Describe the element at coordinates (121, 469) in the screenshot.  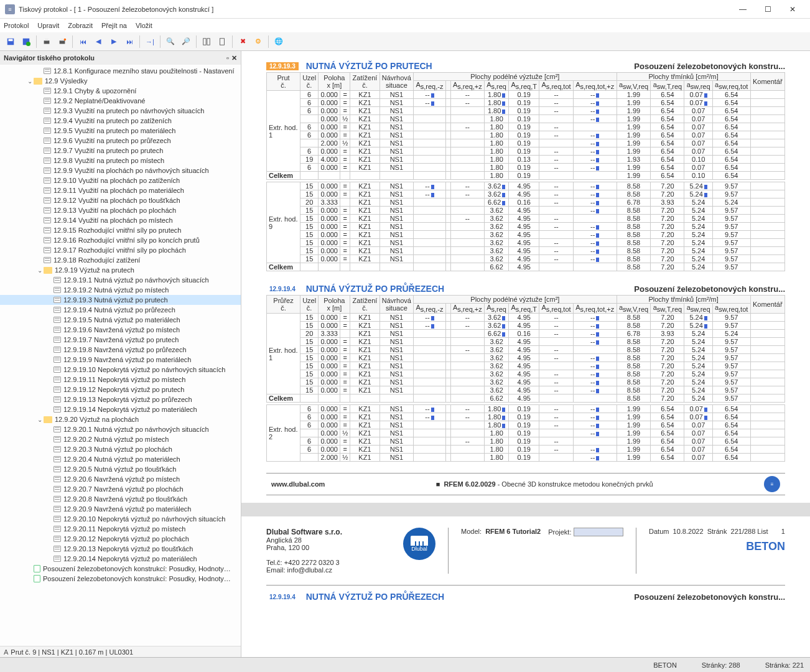
I see `tree-item: 12.9.20.5 Nutná výztuž po tloušťkách` at that location.